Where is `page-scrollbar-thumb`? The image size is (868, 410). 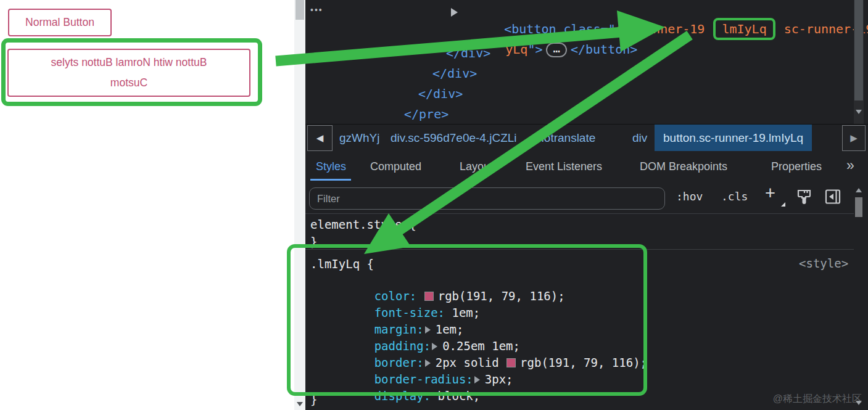
page-scrollbar-thumb is located at coordinates (300, 10).